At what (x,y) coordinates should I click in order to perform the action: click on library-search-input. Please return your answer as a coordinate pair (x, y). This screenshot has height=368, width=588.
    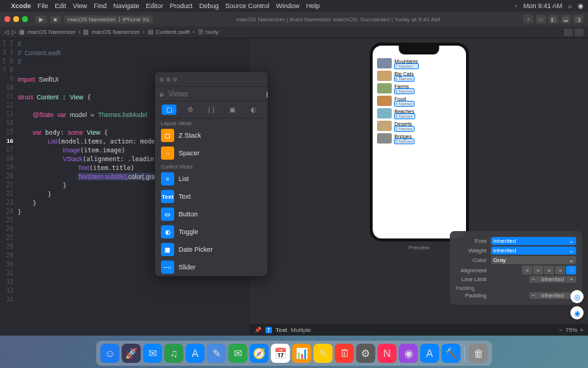
    Looking at the image, I should click on (215, 94).